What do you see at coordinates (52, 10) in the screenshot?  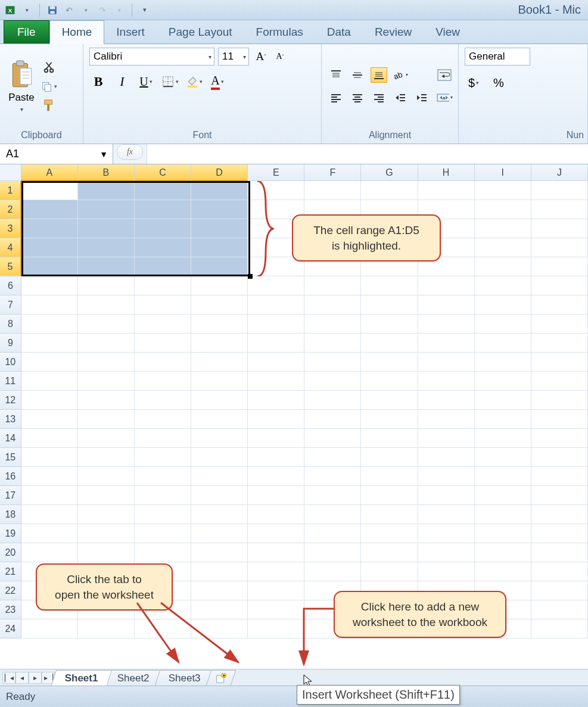 I see `save-icon` at bounding box center [52, 10].